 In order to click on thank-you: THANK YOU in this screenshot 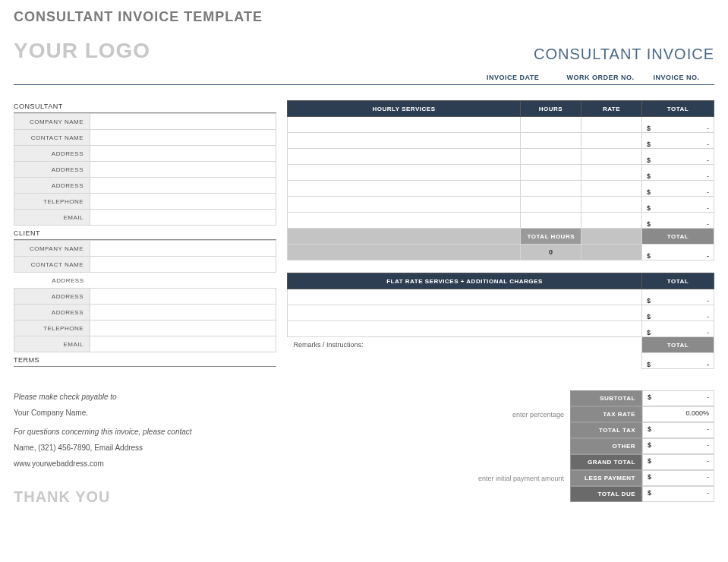, I will do `click(173, 497)`.